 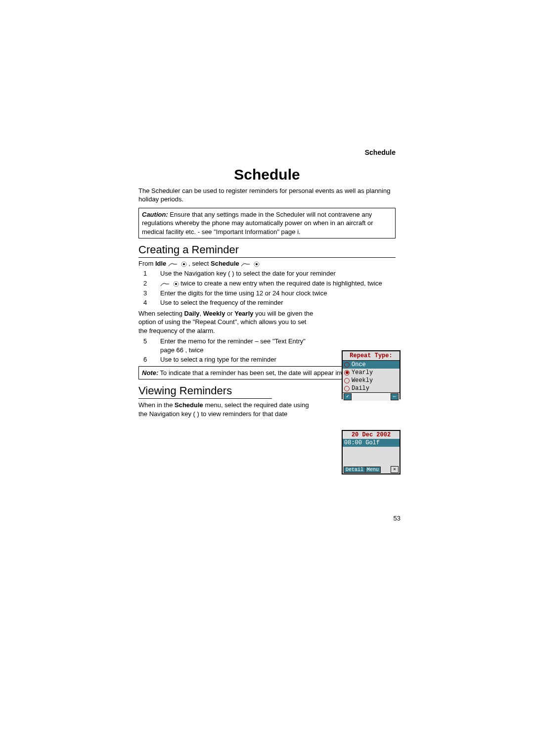 I want to click on running-header: Schedule, so click(x=267, y=152).